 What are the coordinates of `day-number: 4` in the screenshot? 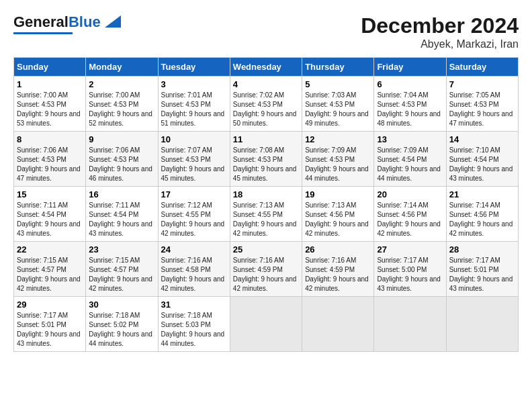 It's located at (266, 85).